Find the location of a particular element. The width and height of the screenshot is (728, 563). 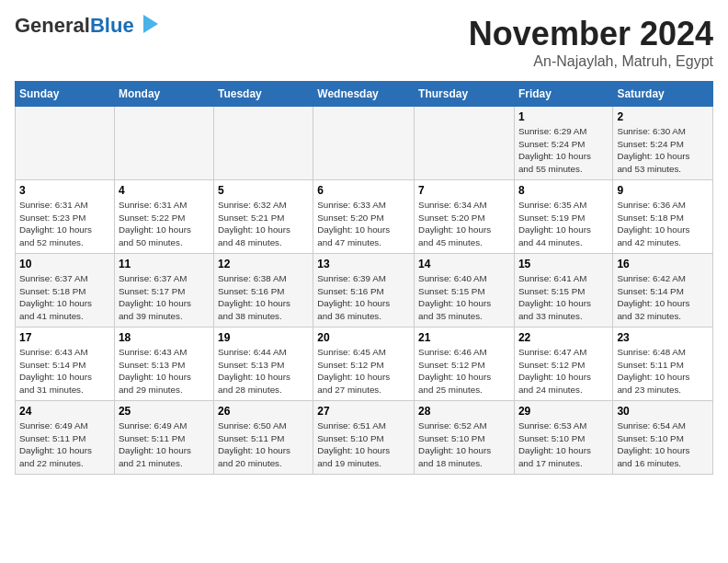

day-number: 12 is located at coordinates (263, 264).